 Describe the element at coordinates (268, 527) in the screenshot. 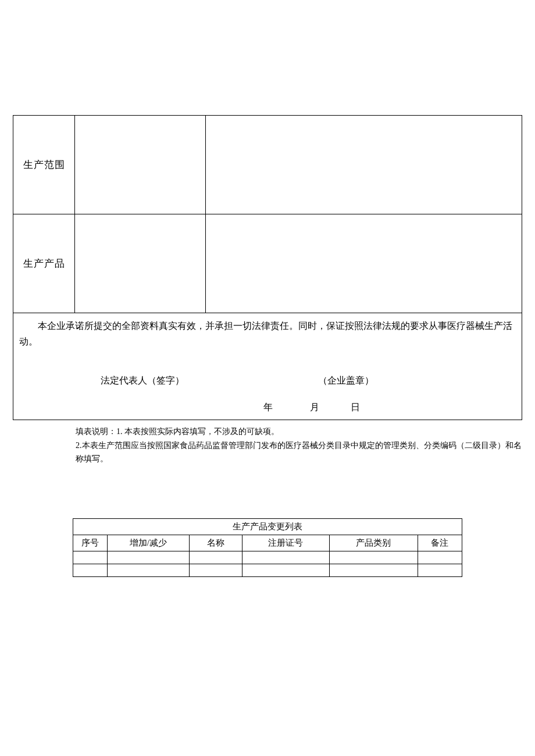

I see `change-table-title-row: 生产产品变更列表` at that location.